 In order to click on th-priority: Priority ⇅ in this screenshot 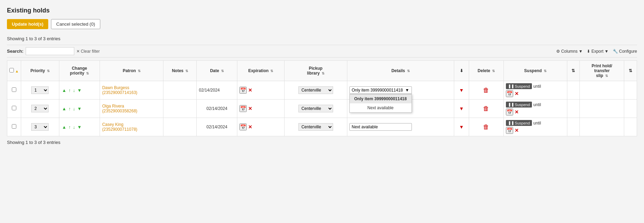, I will do `click(40, 71)`.